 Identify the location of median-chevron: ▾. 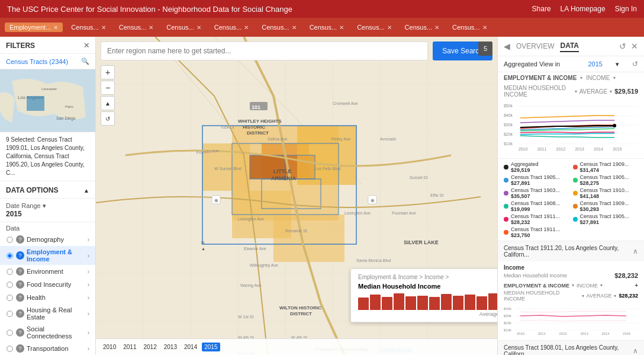
(576, 91).